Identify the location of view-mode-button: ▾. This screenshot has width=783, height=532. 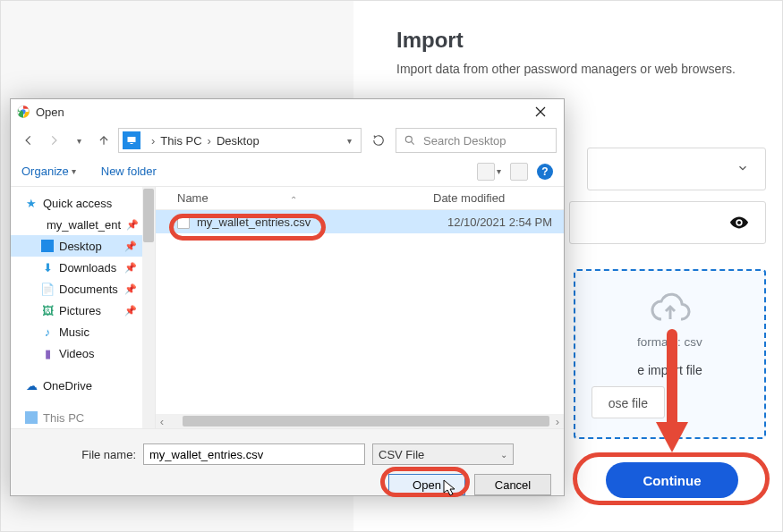
(489, 172).